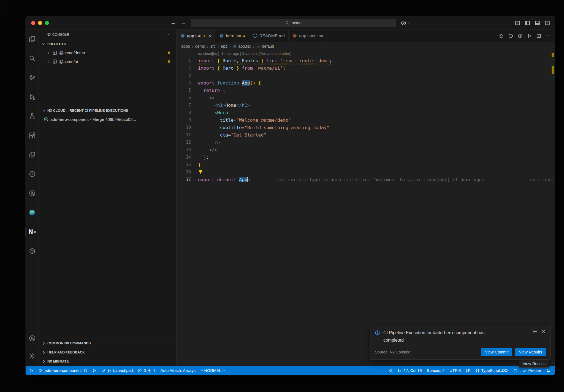 This screenshot has width=564, height=392. What do you see at coordinates (140, 371) in the screenshot?
I see `error-icon` at bounding box center [140, 371].